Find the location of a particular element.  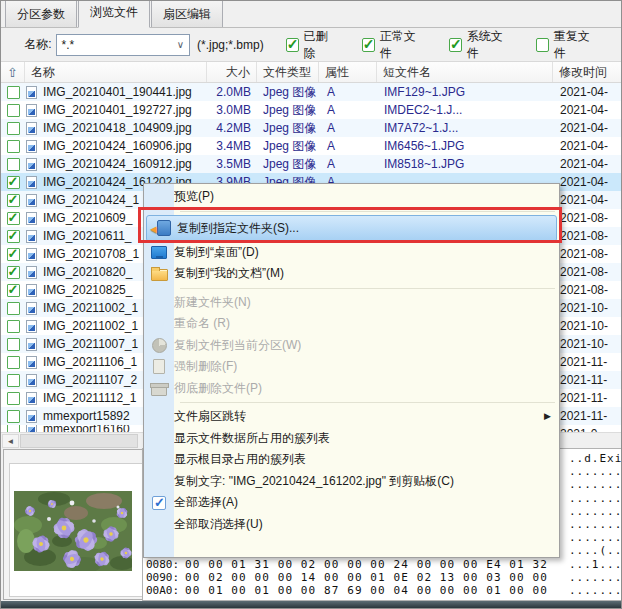

table-row: IMG_20210424_160912.jpg 3.5MB Jpeg 图像 A … is located at coordinates (312, 164).